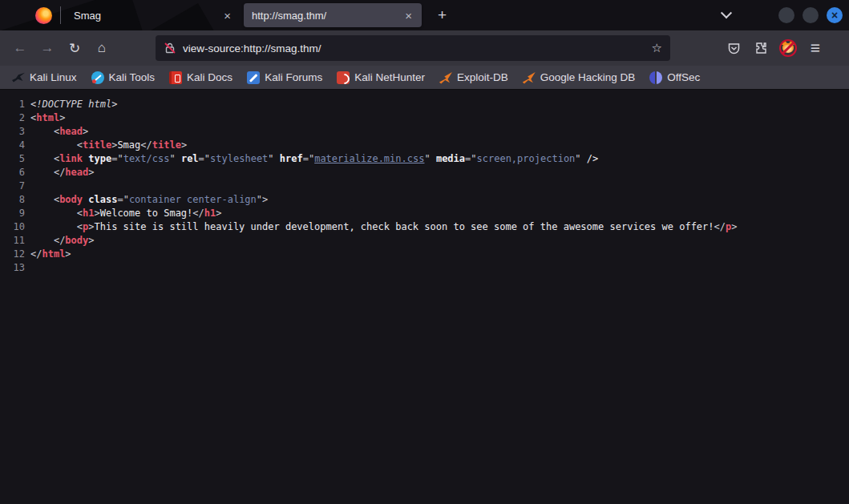 This screenshot has width=849, height=504. Describe the element at coordinates (529, 78) in the screenshot. I see `ghdb-icon` at that location.